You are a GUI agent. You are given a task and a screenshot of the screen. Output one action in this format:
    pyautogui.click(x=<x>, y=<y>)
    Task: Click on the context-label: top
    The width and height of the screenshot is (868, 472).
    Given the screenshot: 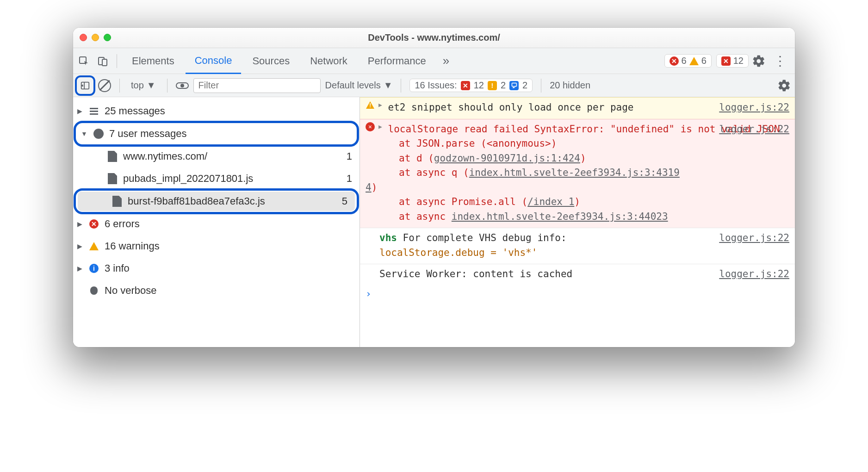 What is the action you would take?
    pyautogui.click(x=137, y=85)
    